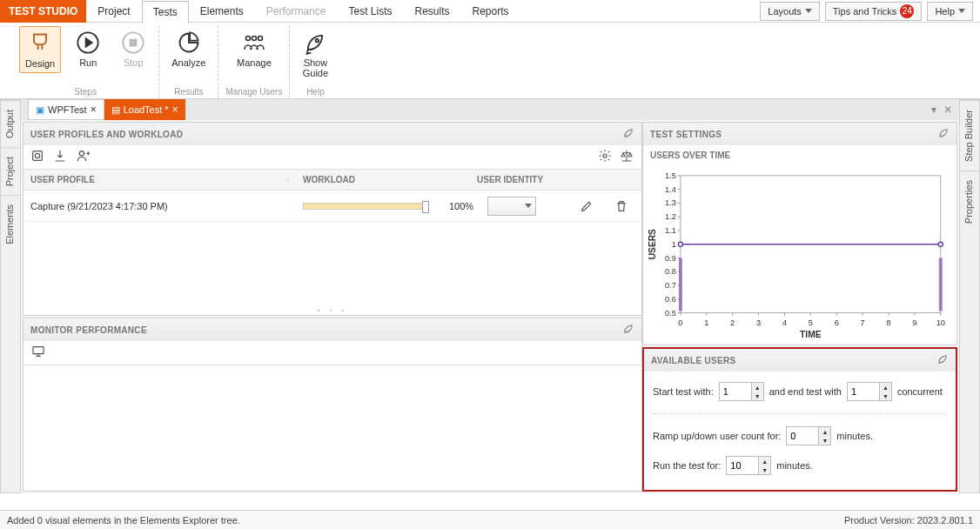 The width and height of the screenshot is (980, 529). Describe the element at coordinates (296, 11) in the screenshot. I see `menu-tab-performance: Performance` at that location.